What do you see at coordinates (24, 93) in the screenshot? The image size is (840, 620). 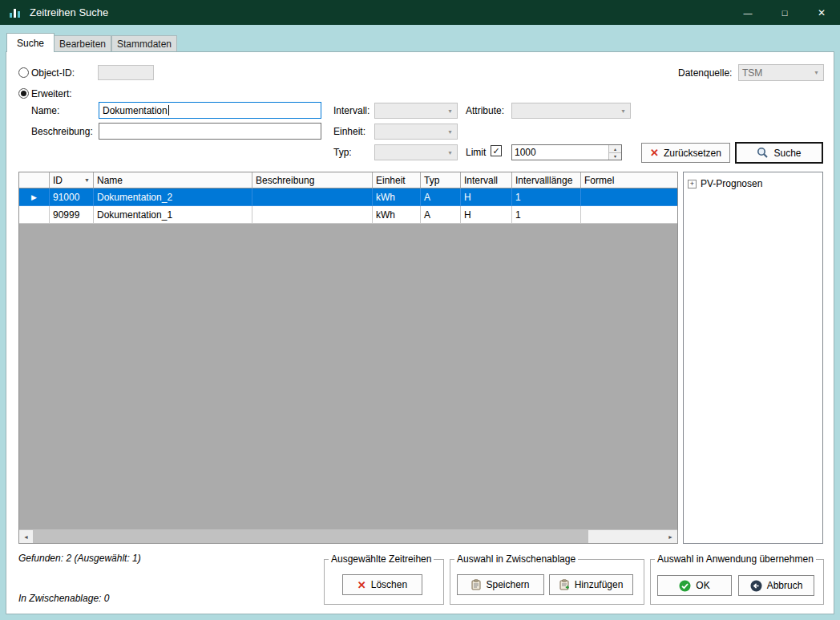 I see `erweitert-radio` at bounding box center [24, 93].